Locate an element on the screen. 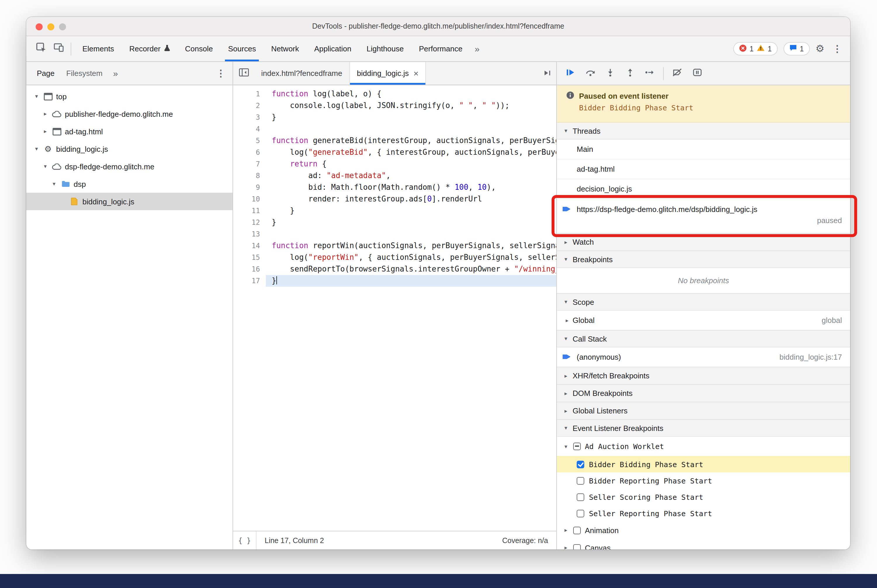  open-file-navigation-button is located at coordinates (548, 74).